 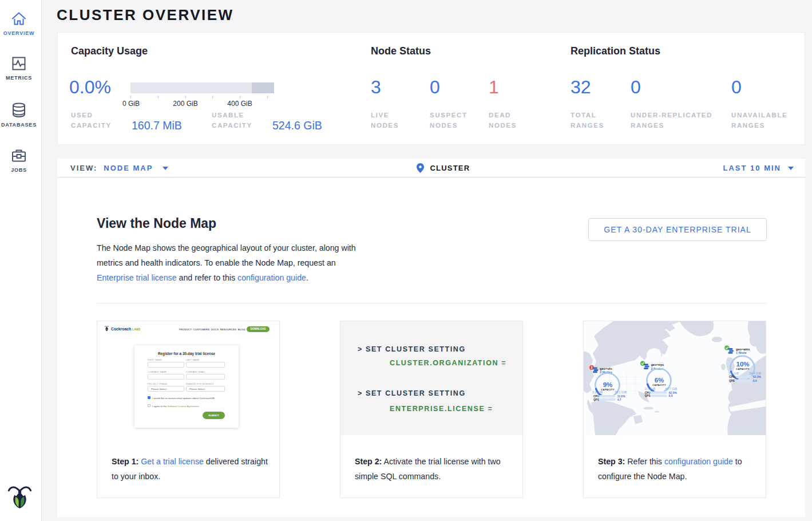 I want to click on svg-text: geo=ams, so click(x=743, y=349).